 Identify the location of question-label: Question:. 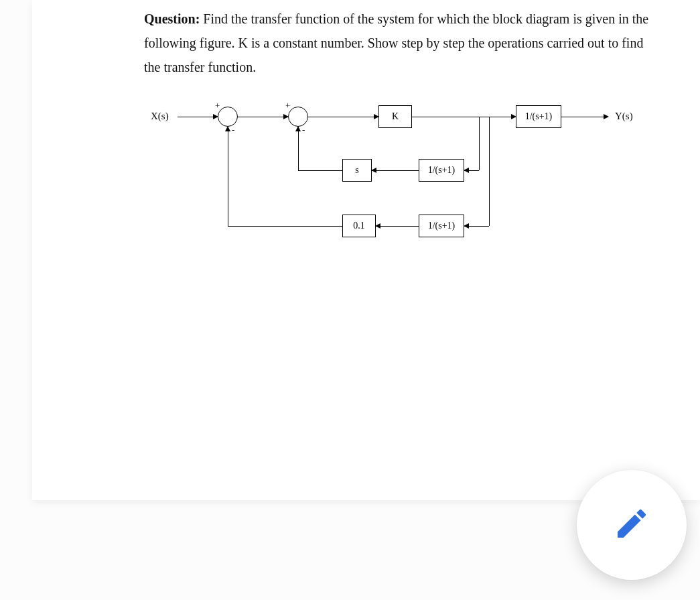
(171, 19).